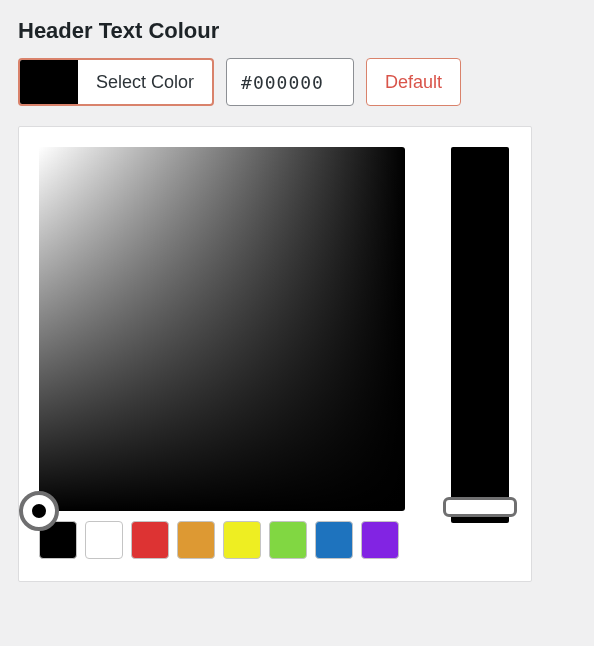  Describe the element at coordinates (145, 82) in the screenshot. I see `select-color-label: Select Color` at that location.